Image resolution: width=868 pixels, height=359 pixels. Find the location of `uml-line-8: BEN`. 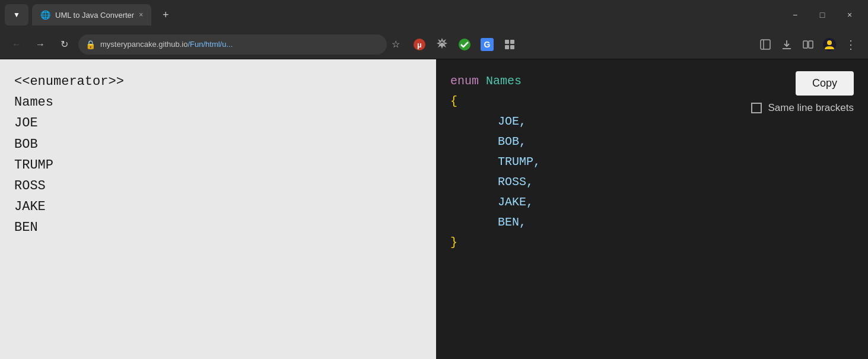

uml-line-8: BEN is located at coordinates (26, 228).